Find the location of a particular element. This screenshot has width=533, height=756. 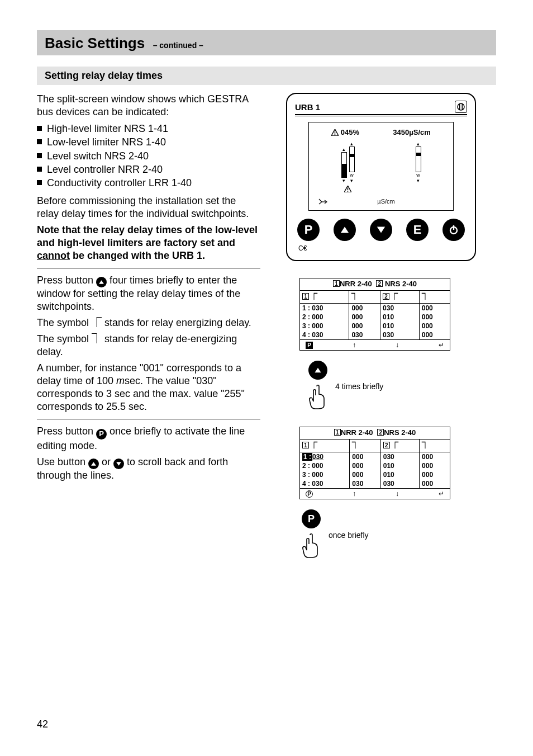

intro-note: Note that the relay delay times of the l… is located at coordinates (149, 243).